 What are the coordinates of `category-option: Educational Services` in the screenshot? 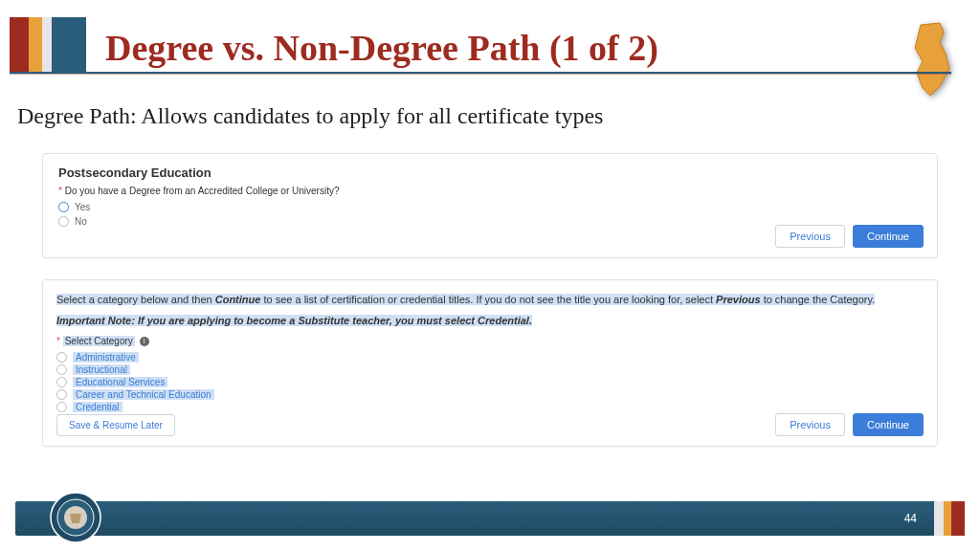 It's located at (490, 383).